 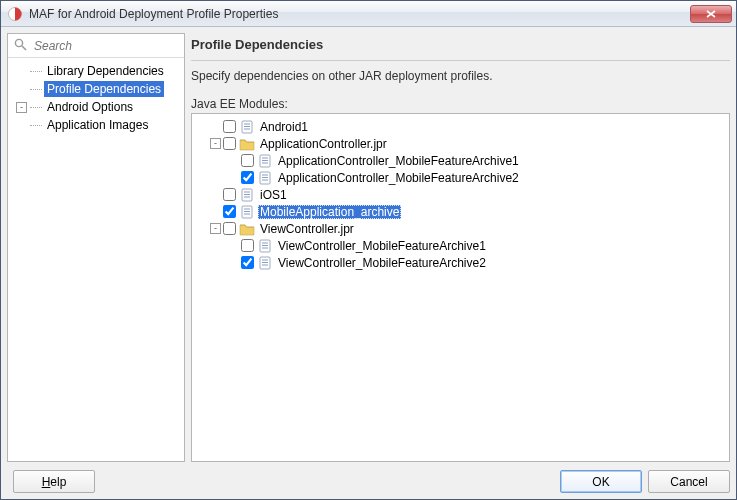 What do you see at coordinates (601, 482) in the screenshot?
I see `ok-button: OK` at bounding box center [601, 482].